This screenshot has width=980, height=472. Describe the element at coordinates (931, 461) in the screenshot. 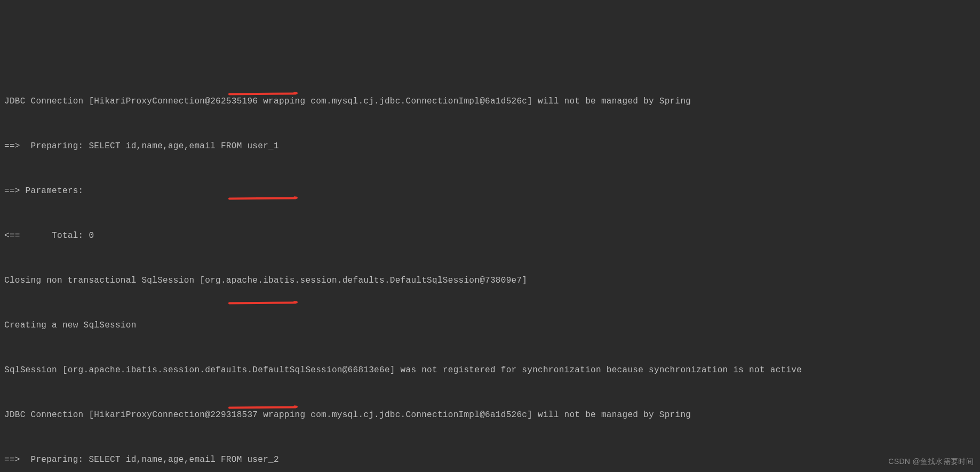

I see `watermark-text: CSDN @鱼找水需要时间` at that location.